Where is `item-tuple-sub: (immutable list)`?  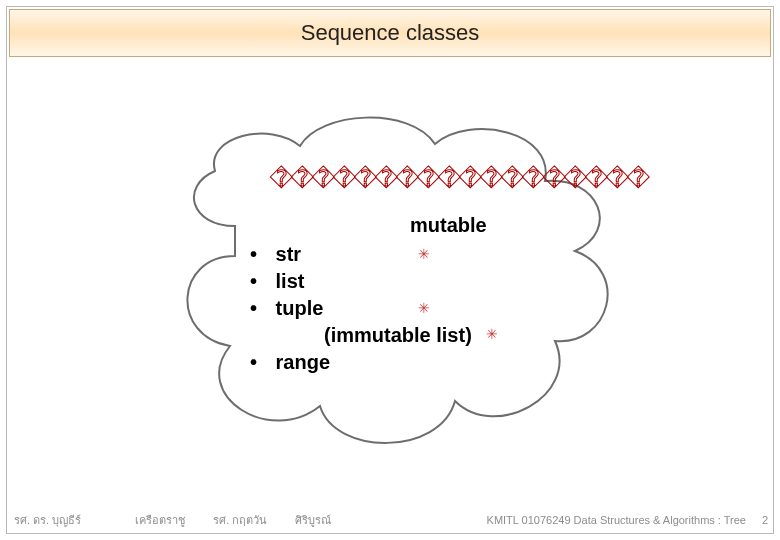 item-tuple-sub: (immutable list) is located at coordinates (457, 336).